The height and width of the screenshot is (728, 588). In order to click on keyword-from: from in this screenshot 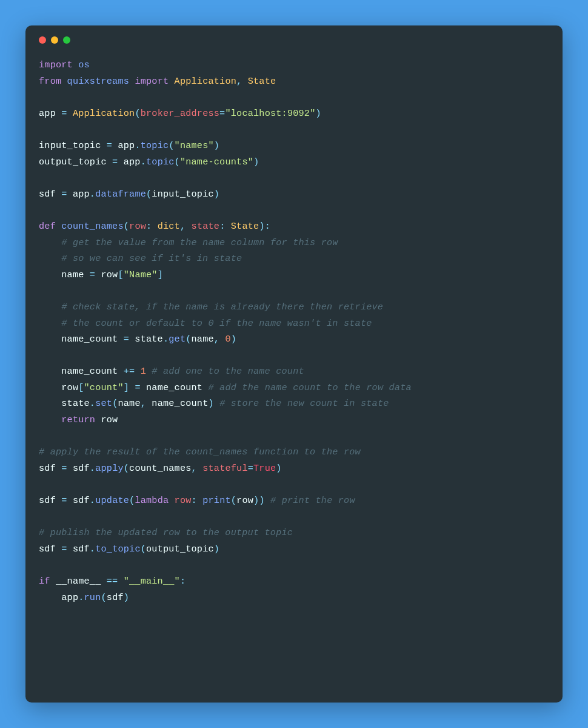, I will do `click(50, 81)`.